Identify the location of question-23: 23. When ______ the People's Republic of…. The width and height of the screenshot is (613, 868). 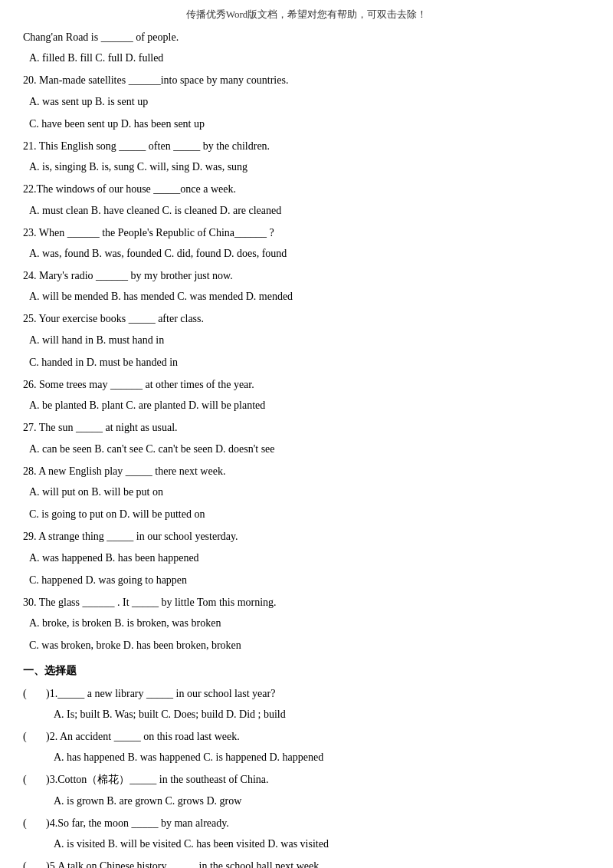
(306, 233).